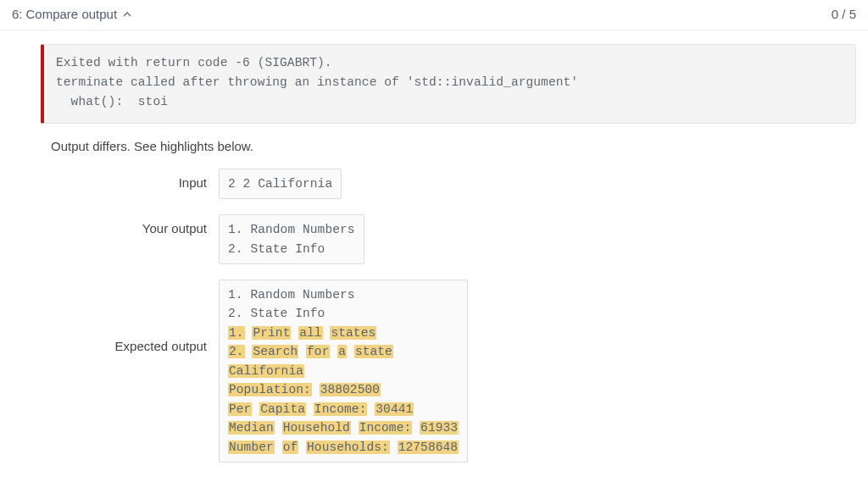 Image resolution: width=868 pixels, height=493 pixels. Describe the element at coordinates (343, 371) in the screenshot. I see `expected-output-box: 1. Random Numbers 2. State Info 1. Print…` at that location.